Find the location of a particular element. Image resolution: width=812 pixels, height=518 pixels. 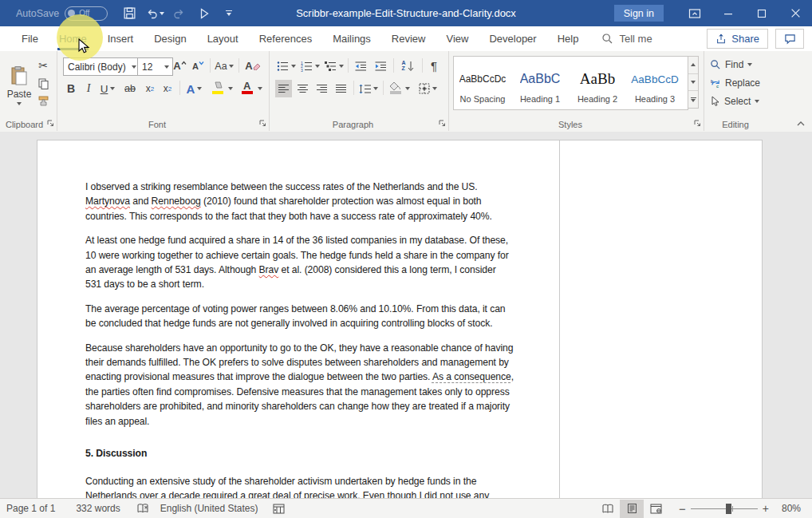

zoom-level: 80% is located at coordinates (790, 508).